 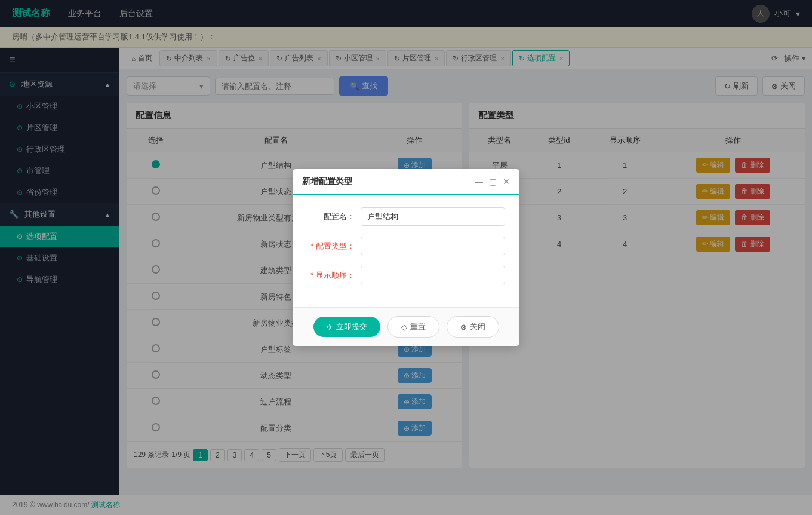 I want to click on modal-title: 新增配置类型, so click(x=327, y=182).